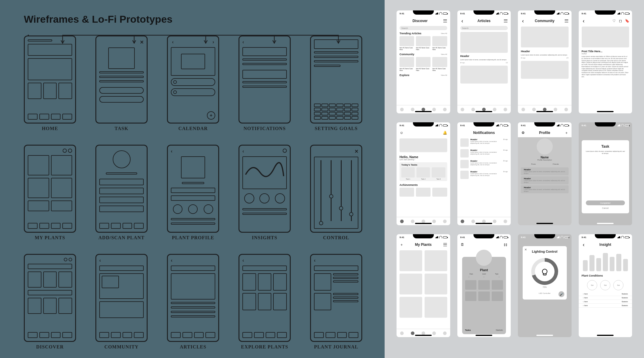 The height and width of the screenshot is (358, 644). I want to click on task-title: Task, so click(606, 146).